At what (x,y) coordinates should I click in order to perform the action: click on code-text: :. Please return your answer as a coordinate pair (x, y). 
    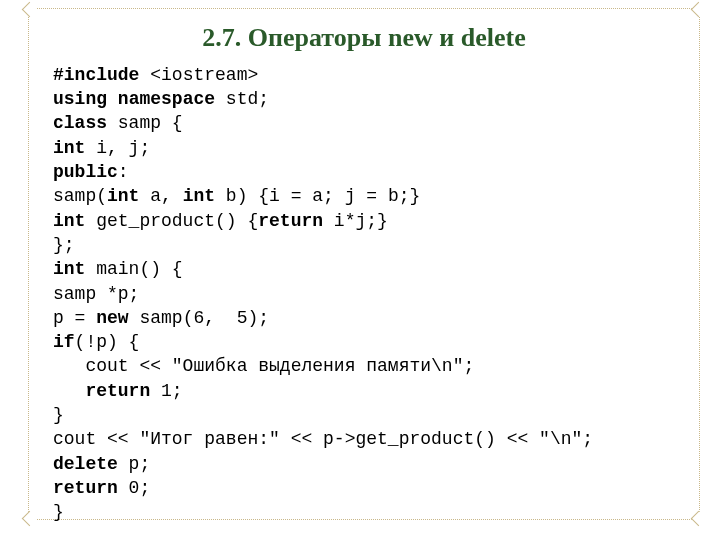
    Looking at the image, I should click on (124, 172).